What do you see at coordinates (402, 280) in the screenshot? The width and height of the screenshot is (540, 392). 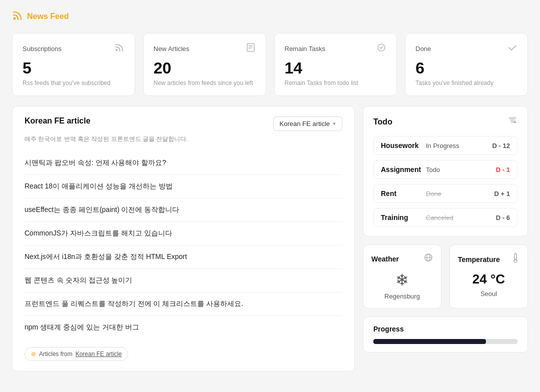 I see `weather-symbol: ❄` at bounding box center [402, 280].